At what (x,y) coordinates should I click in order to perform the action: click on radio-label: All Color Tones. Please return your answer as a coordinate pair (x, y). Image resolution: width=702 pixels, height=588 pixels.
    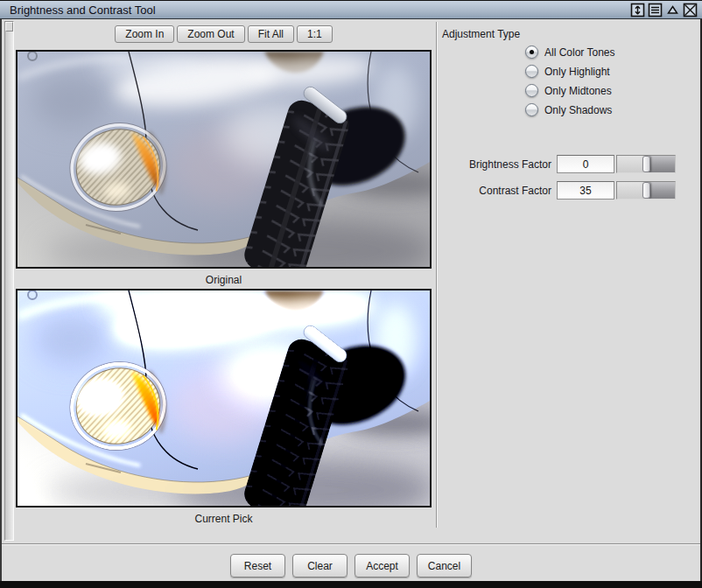
    Looking at the image, I should click on (579, 52).